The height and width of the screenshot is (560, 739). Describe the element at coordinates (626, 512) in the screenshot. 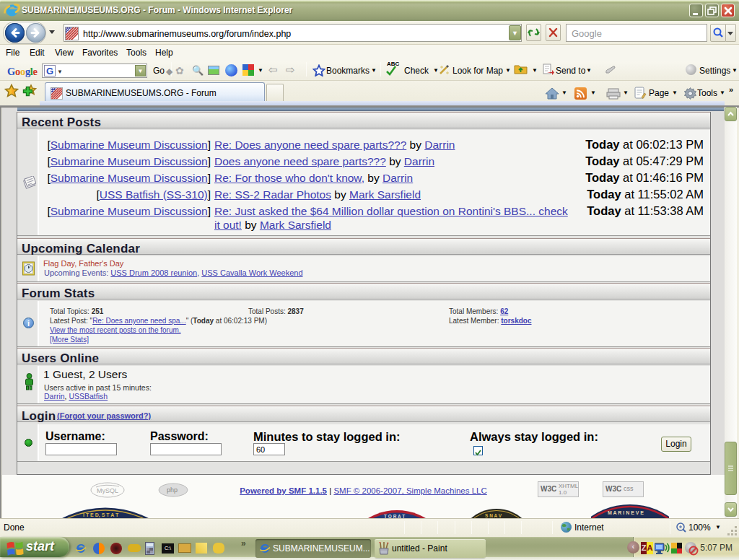

I see `svg-text: M A R I N E V E` at that location.